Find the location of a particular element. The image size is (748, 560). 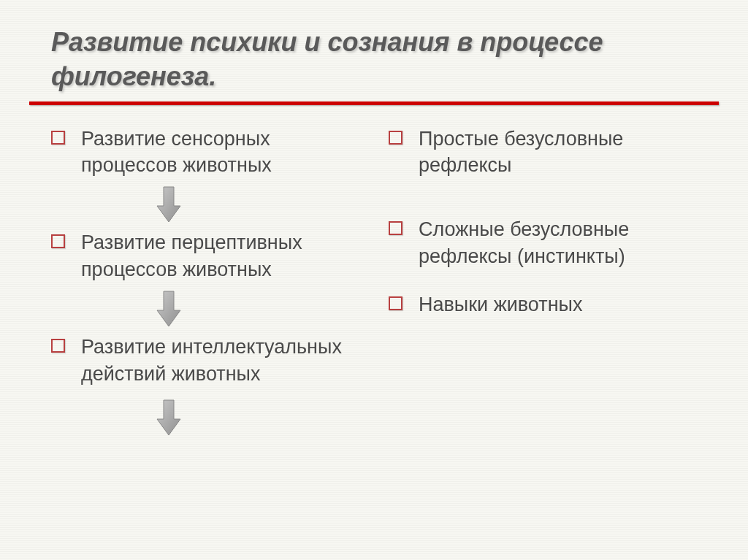

list-item: Развитие сенсорных процессов животных is located at coordinates (205, 152).